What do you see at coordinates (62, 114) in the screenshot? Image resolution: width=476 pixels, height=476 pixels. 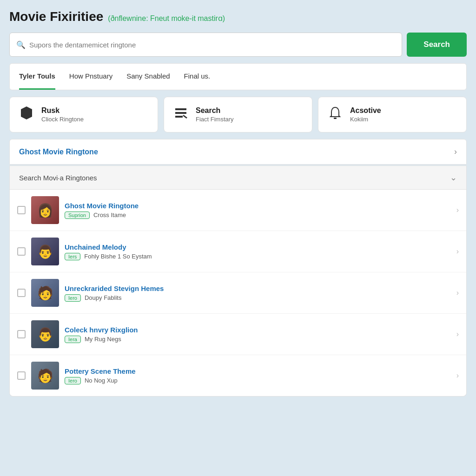 I see `card-rusk-content: Rusk Cliock Ringtone` at bounding box center [62, 114].